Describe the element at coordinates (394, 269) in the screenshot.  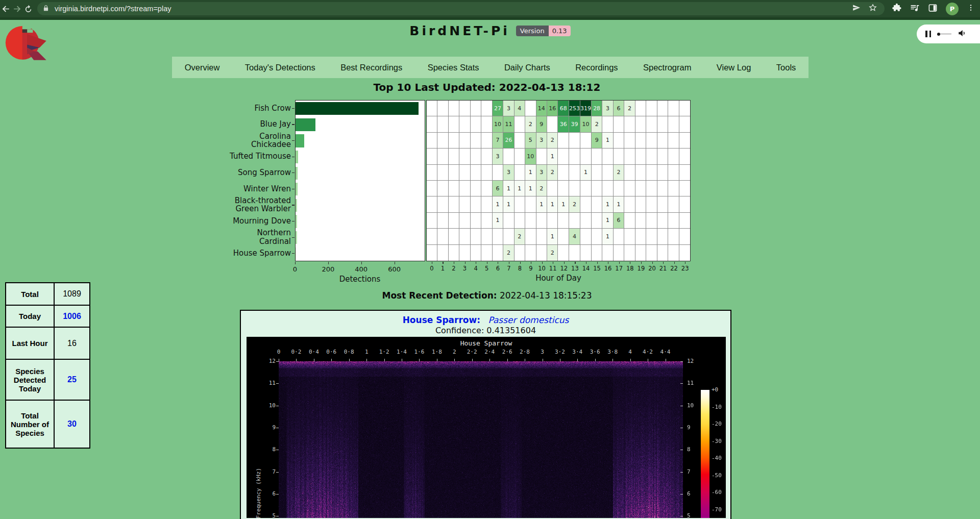
I see `bar-x-tick-label: 600` at that location.